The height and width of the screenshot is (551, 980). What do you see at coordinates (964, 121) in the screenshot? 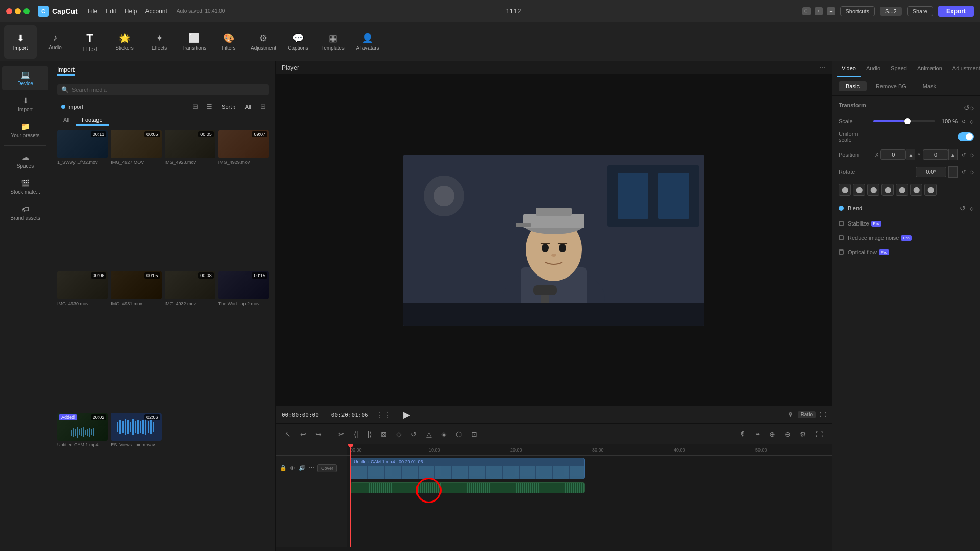
I see `scale-keyframe-btn: ↺` at bounding box center [964, 121].